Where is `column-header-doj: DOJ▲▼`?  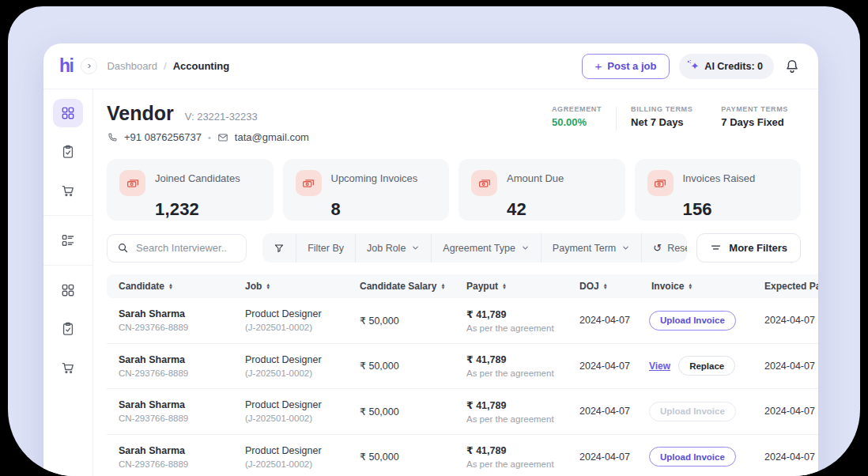 column-header-doj: DOJ▲▼ is located at coordinates (604, 286).